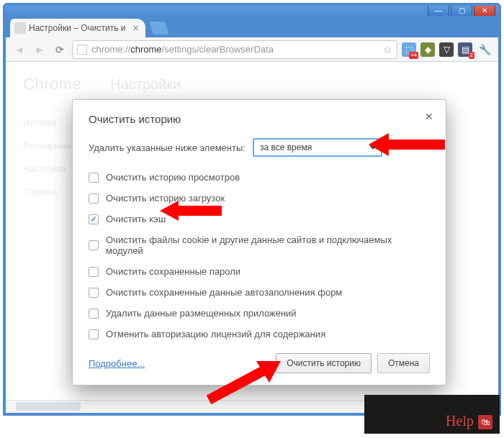  I want to click on back-button: ◄, so click(19, 50).